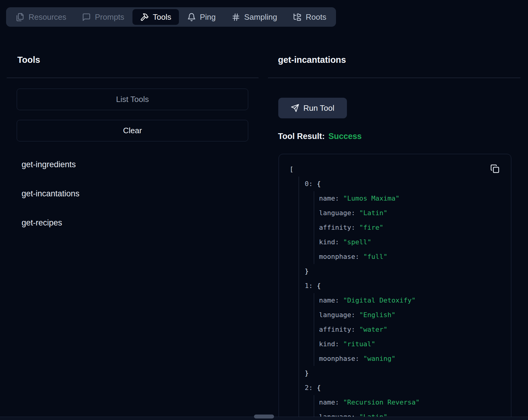 Image resolution: width=528 pixels, height=420 pixels. Describe the element at coordinates (309, 184) in the screenshot. I see `json-idx: 0:` at that location.